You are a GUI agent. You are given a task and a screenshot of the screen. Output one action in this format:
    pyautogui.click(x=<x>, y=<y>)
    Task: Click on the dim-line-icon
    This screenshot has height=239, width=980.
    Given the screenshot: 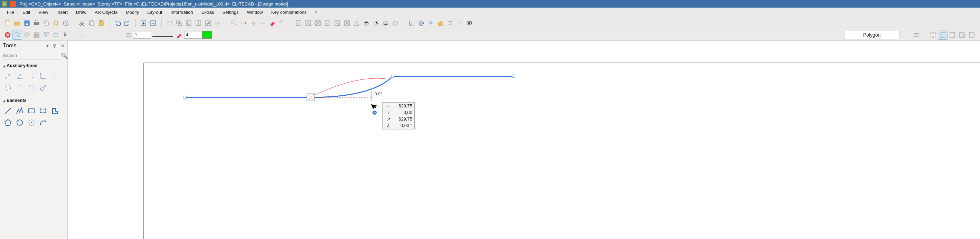 What is the action you would take?
    pyautogui.click(x=82, y=35)
    